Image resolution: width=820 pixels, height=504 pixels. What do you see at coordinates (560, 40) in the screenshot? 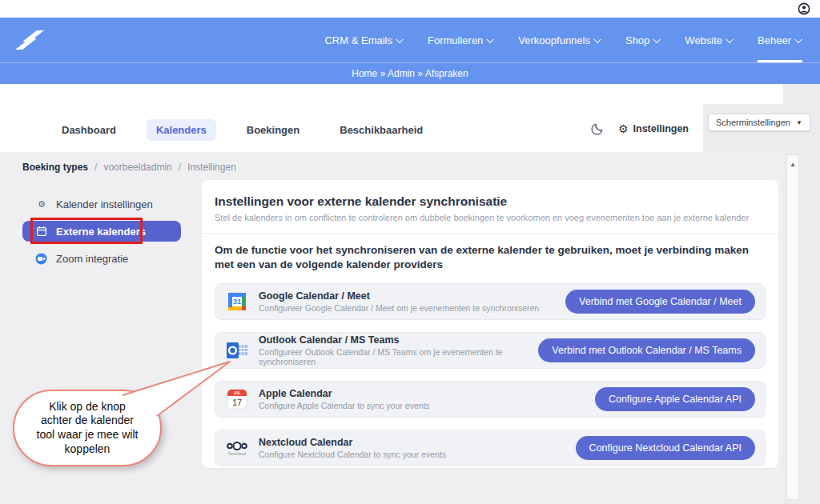
I see `nav-item-verkoopfunnels: Verkoopfunnels` at bounding box center [560, 40].